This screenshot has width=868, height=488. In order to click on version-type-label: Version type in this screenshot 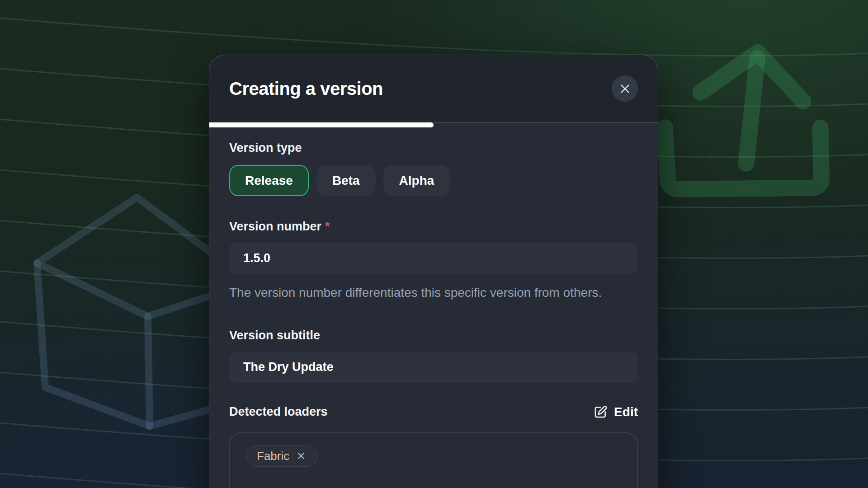, I will do `click(434, 148)`.